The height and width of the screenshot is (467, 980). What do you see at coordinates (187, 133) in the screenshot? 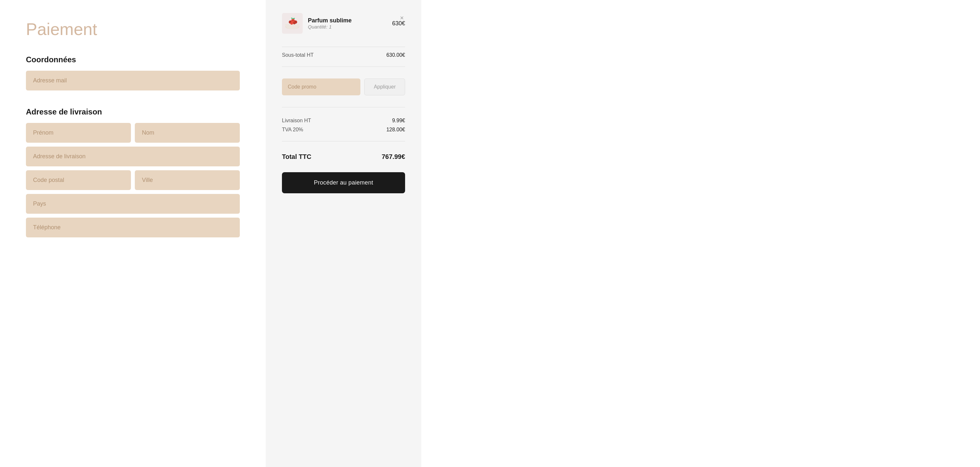
I see `nom-field` at bounding box center [187, 133].